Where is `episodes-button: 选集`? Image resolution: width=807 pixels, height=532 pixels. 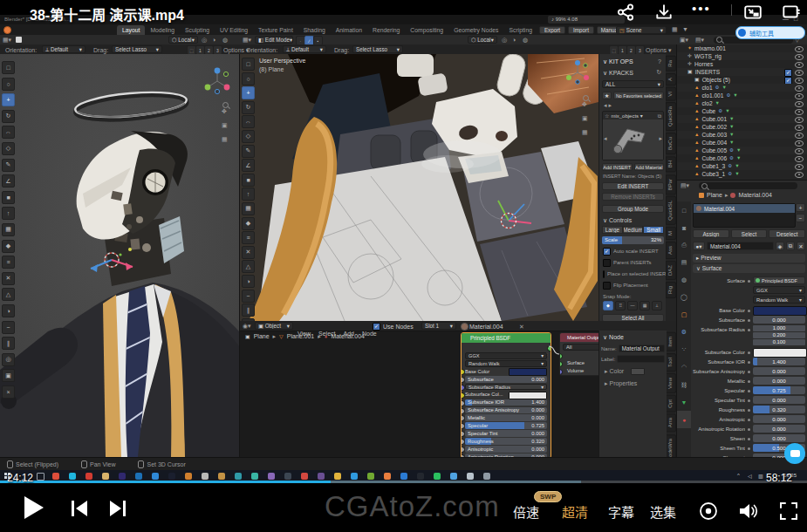
episodes-button: 选集 is located at coordinates (663, 511).